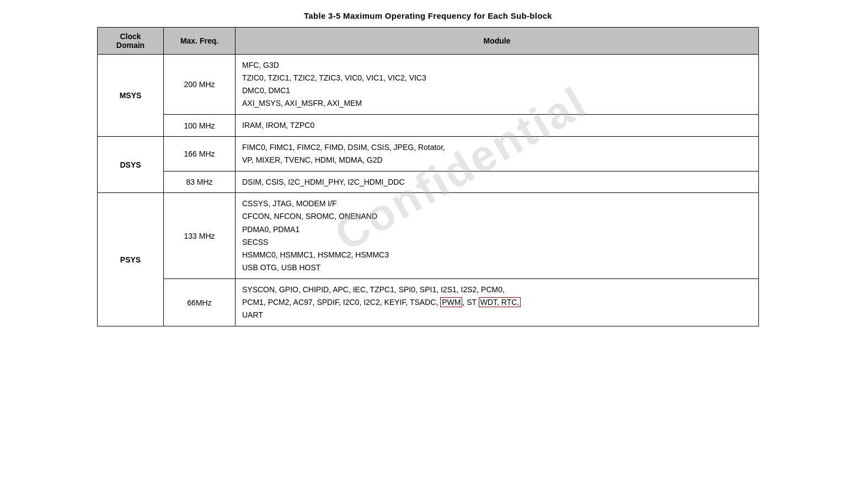 Image resolution: width=856 pixels, height=504 pixels. I want to click on freq-133mhz: 133 MHz, so click(200, 236).